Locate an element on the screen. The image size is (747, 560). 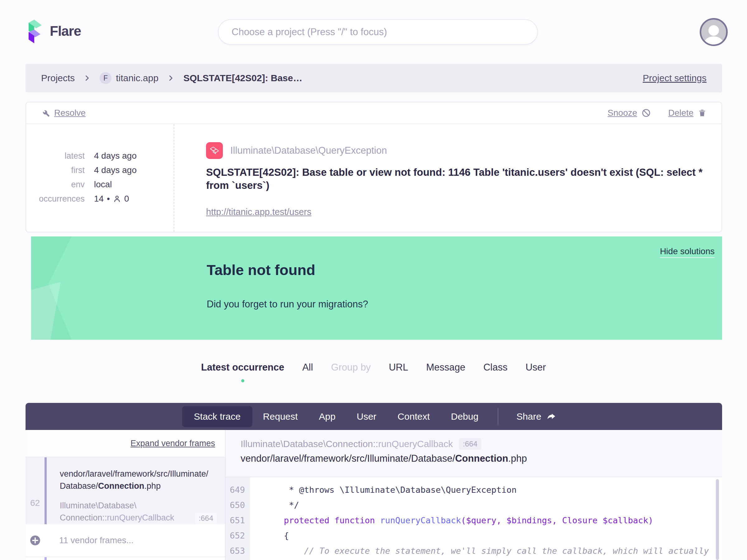
snooze-ban-icon is located at coordinates (646, 113).